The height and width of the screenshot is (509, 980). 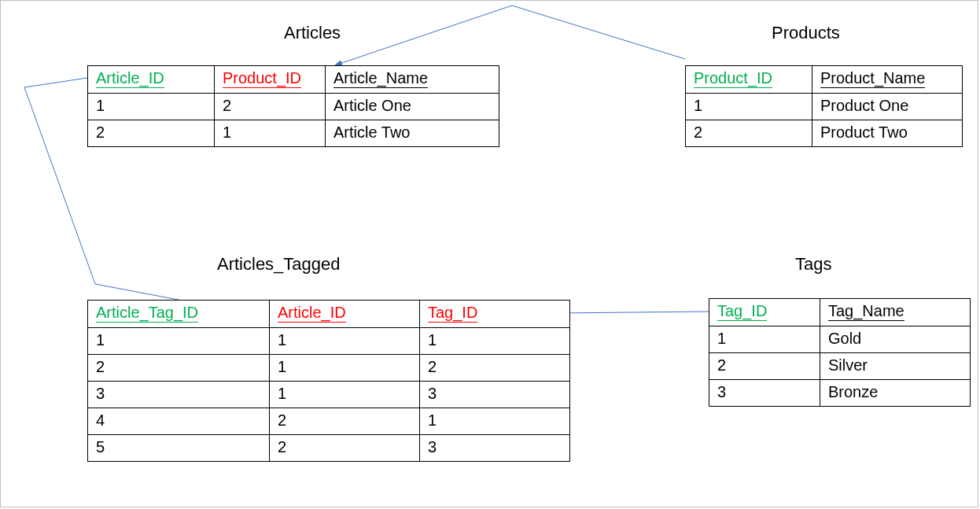 I want to click on table-header: Article_ID Product_ID Article_Name, so click(x=294, y=80).